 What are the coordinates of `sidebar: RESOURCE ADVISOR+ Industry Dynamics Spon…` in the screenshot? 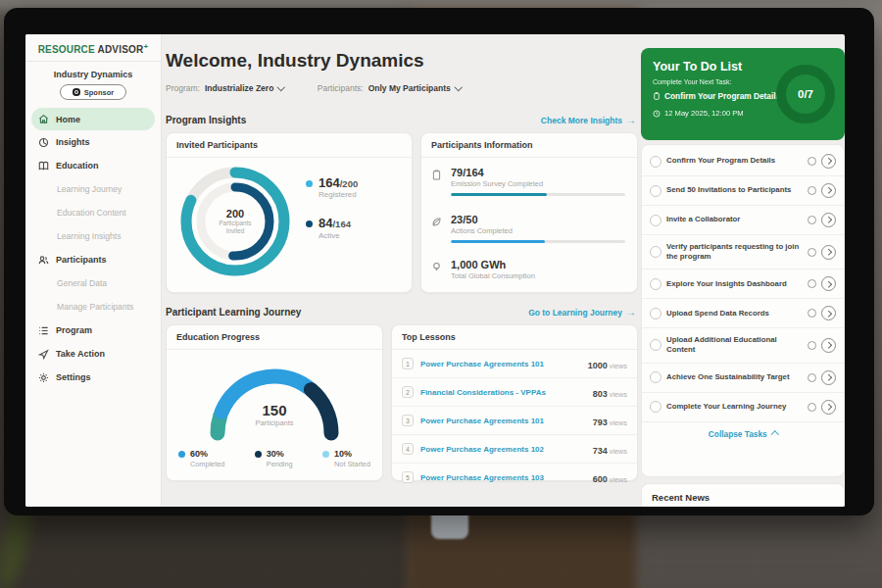 It's located at (94, 270).